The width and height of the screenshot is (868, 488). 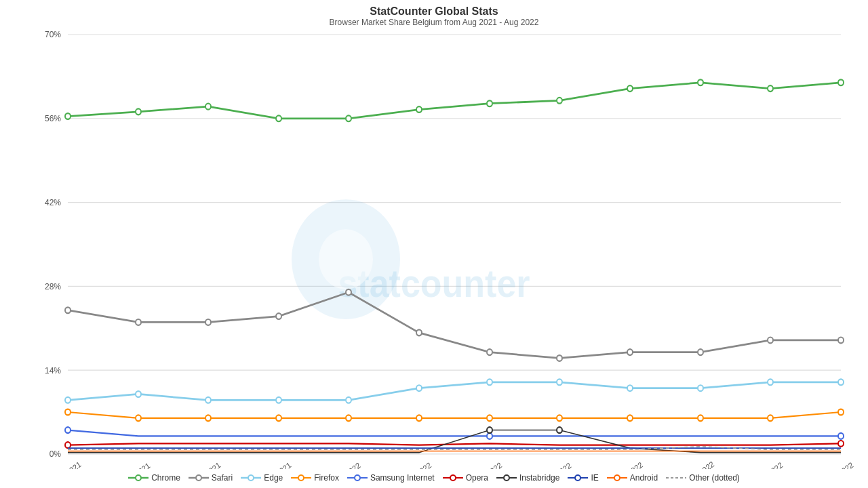 I want to click on svg-text: Apr 2022, so click(x=557, y=465).